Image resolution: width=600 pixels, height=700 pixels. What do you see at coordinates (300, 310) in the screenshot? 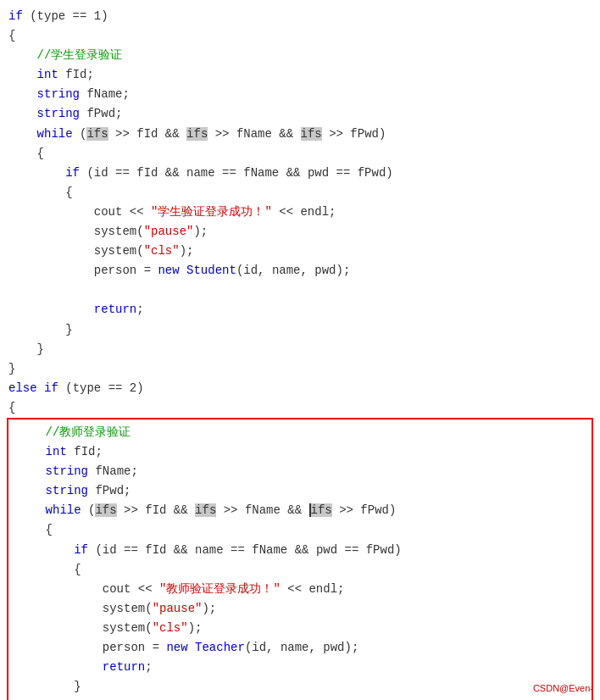
I see `code-line-16: return;` at bounding box center [300, 310].